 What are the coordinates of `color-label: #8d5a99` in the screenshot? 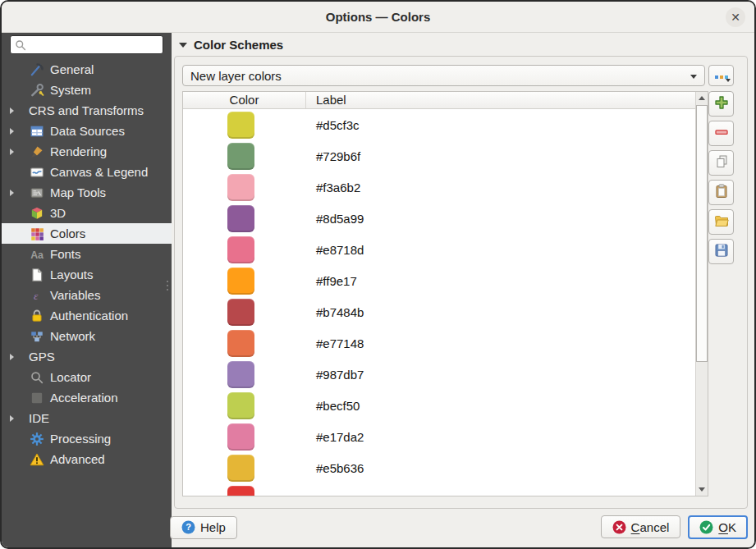 It's located at (340, 218).